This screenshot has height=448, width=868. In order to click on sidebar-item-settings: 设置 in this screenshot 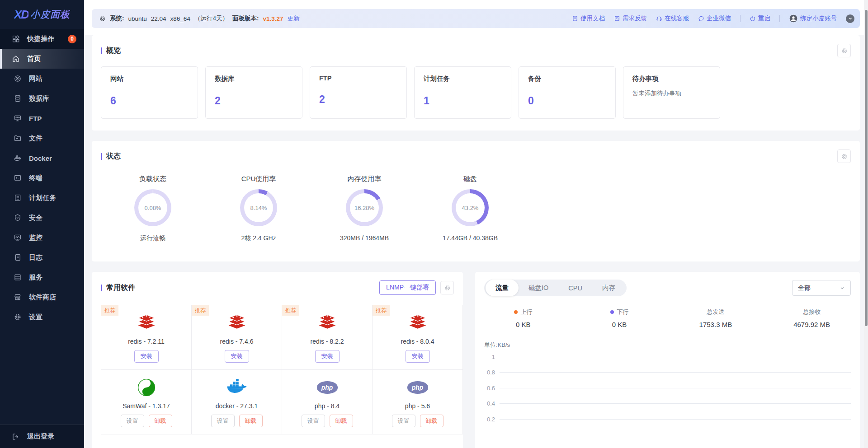, I will do `click(42, 317)`.